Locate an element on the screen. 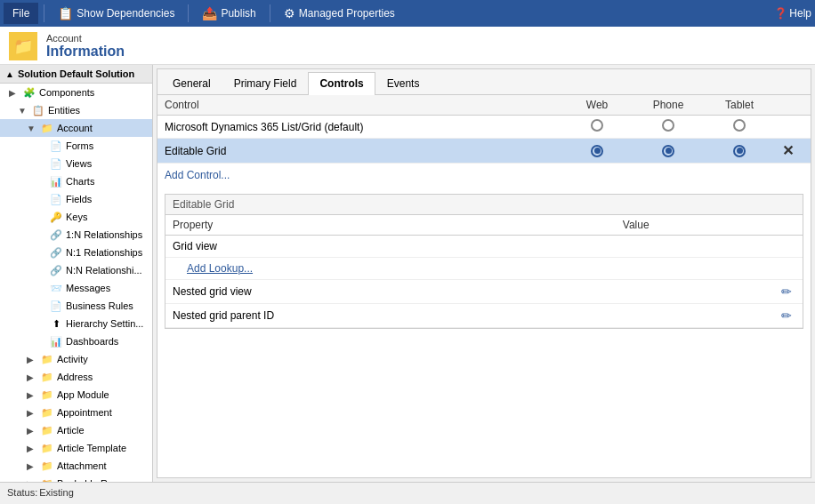 The image size is (815, 504). dynamics-tablet-radio is located at coordinates (739, 127).